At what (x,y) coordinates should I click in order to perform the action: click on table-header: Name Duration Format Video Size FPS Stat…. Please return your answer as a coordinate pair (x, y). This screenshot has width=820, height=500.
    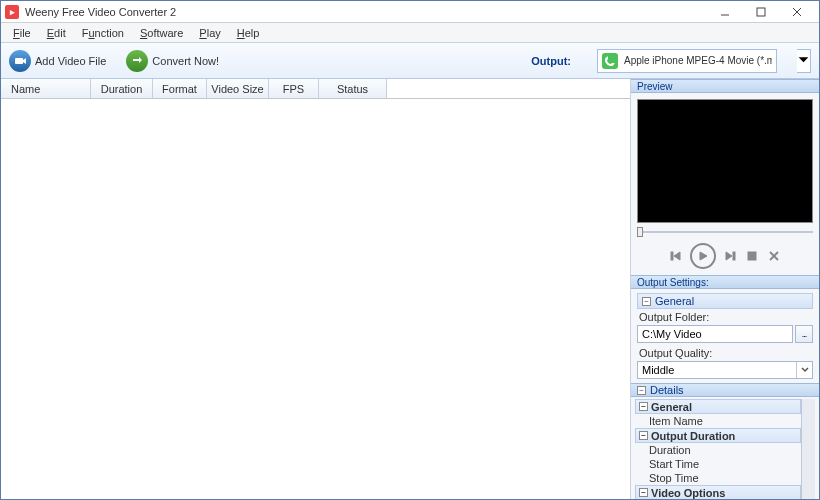
    Looking at the image, I should click on (316, 89).